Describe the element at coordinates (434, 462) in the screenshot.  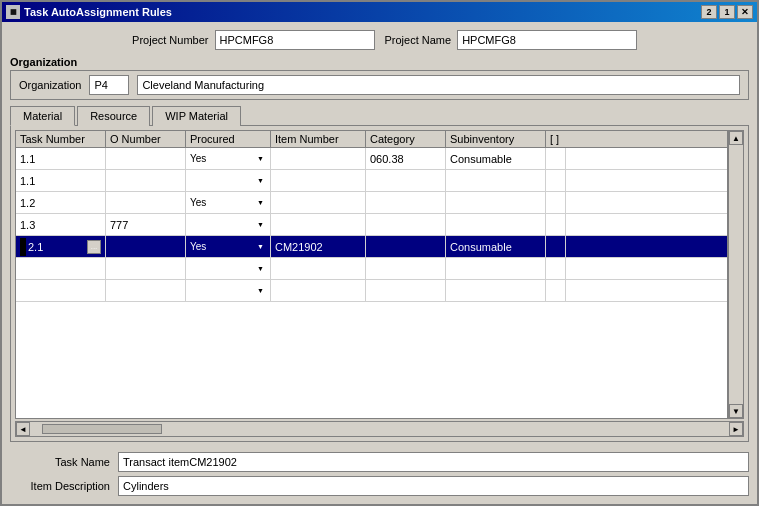
I see `task-name-input` at that location.